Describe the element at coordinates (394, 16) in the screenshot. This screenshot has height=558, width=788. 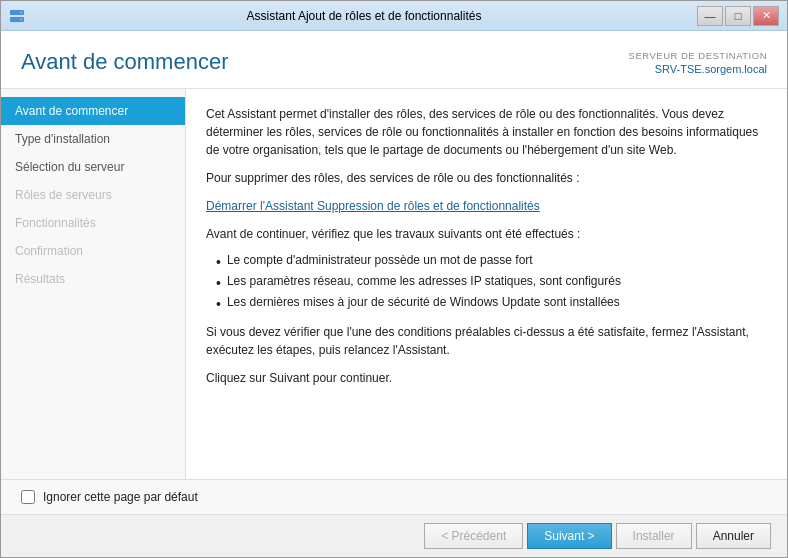
I see `title-bar: Assistant Ajout de rôles et de fonctionn…` at that location.